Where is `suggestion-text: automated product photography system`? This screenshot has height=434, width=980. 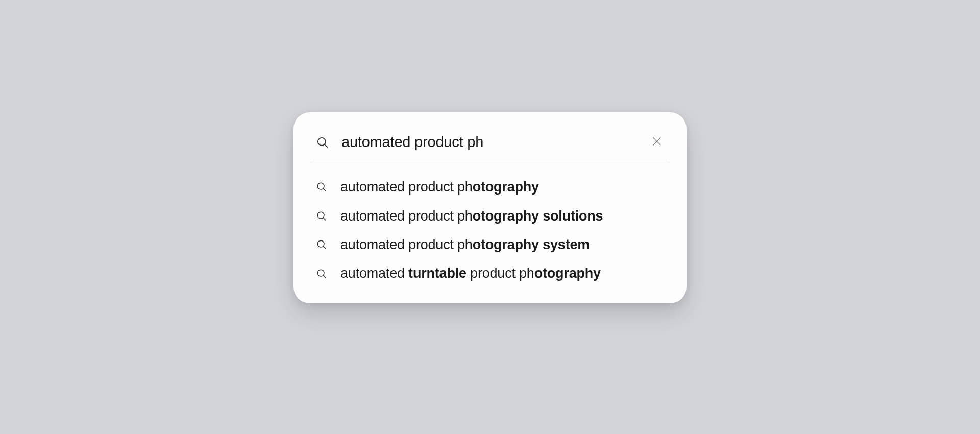
suggestion-text: automated product photography system is located at coordinates (465, 245).